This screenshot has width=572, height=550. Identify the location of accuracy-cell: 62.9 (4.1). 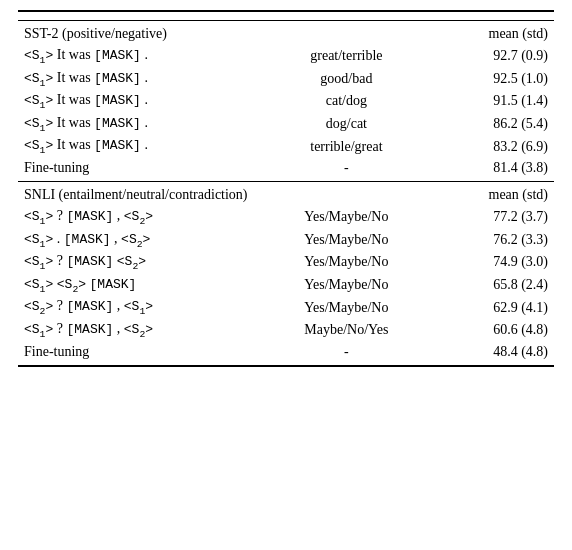
(492, 308).